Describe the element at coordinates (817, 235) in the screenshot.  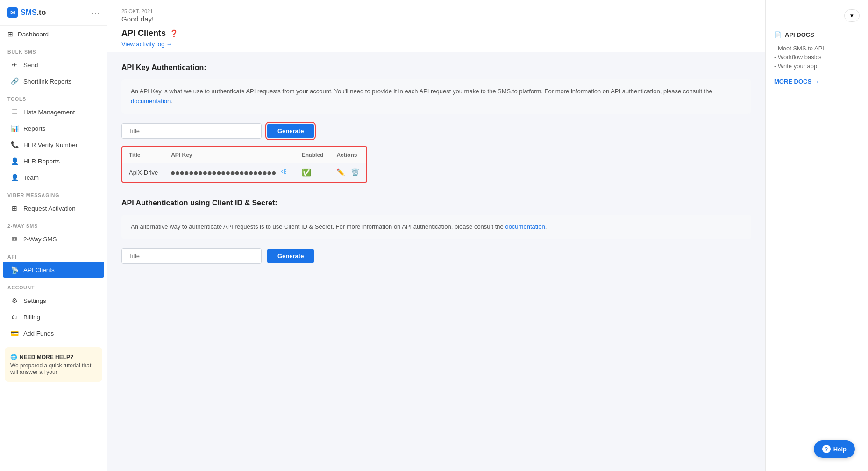
I see `right-panel: ▾ 📄 API DOCS - Meet SMS.to API - Workflo…` at that location.